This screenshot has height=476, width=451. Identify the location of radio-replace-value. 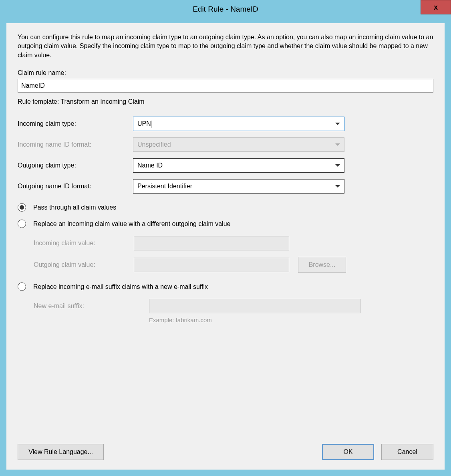
(22, 224).